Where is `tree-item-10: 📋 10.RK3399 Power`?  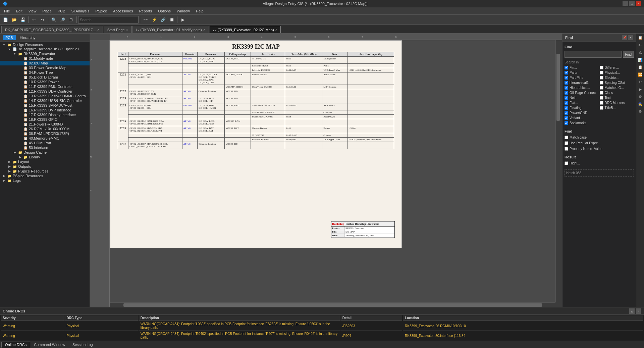 tree-item-10: 📋 10.RK3399 Power is located at coordinates (45, 82).